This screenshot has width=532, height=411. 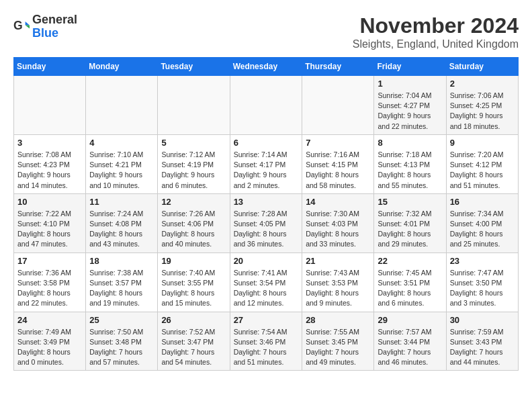 What do you see at coordinates (122, 341) in the screenshot?
I see `calendar-cell: 25Sunrise: 7:50 AM Sunset: 3:48 PM Dayli…` at bounding box center [122, 341].